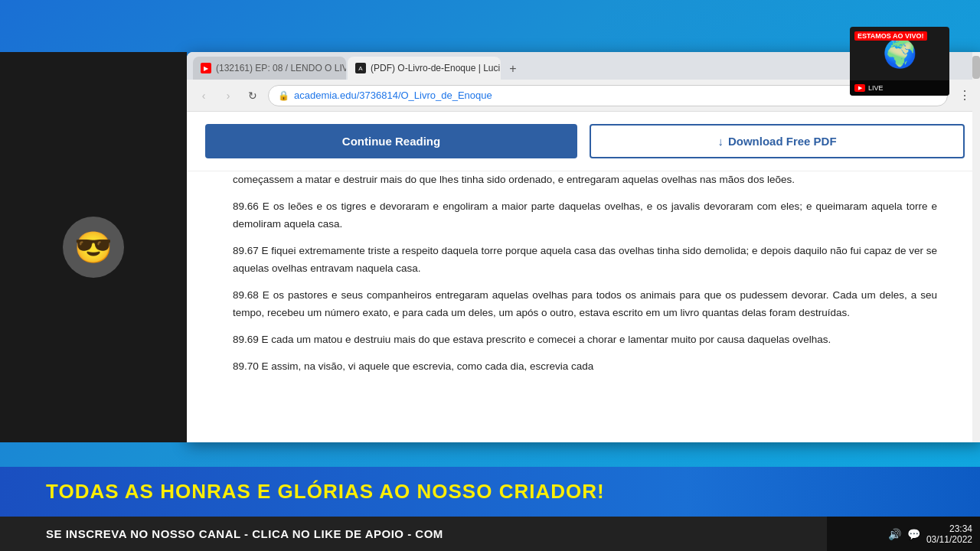 The image size is (980, 551). I want to click on scrollbar-thumb, so click(976, 67).